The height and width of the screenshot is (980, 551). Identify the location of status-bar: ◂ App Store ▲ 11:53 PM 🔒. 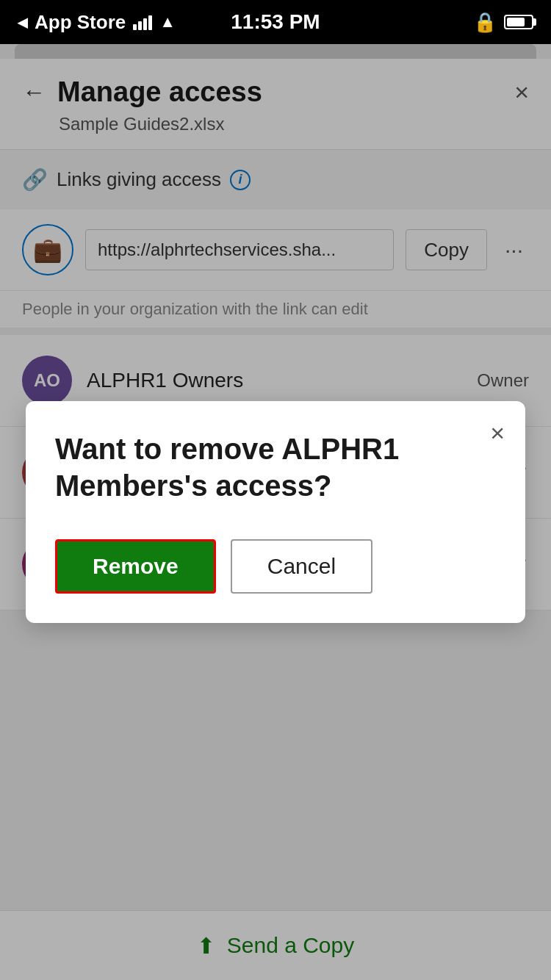
(276, 22).